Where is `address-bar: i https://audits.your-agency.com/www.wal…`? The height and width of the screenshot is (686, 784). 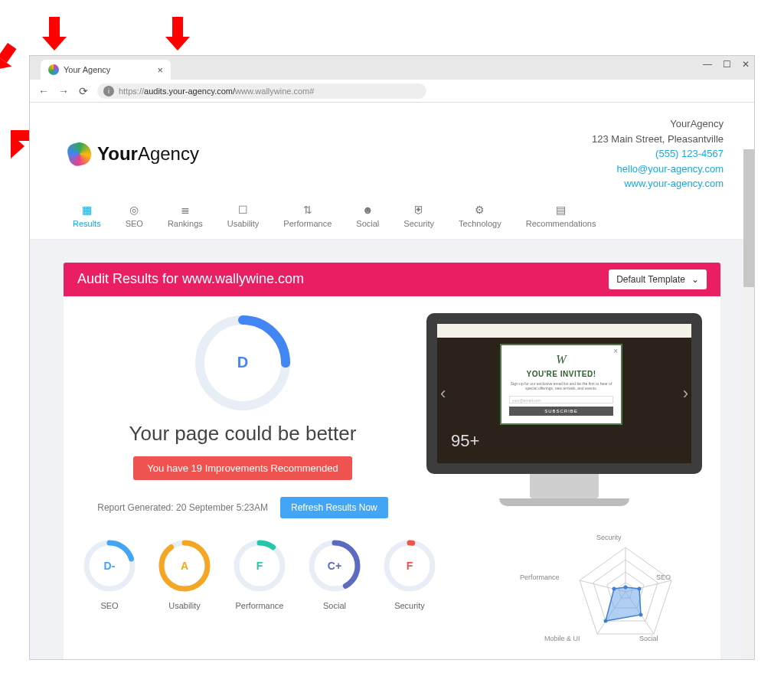 address-bar: i https://audits.your-agency.com/www.wal… is located at coordinates (262, 91).